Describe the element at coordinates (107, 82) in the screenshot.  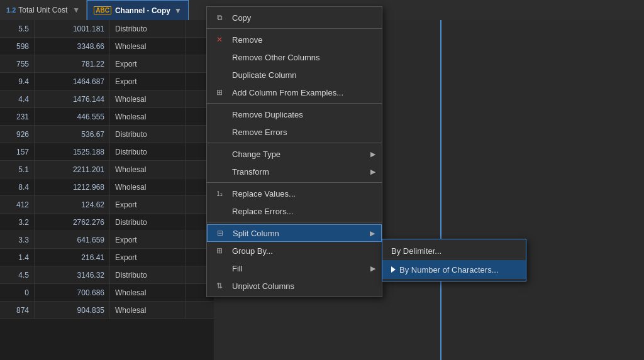
I see `table-row: 9.41464.687Export` at that location.